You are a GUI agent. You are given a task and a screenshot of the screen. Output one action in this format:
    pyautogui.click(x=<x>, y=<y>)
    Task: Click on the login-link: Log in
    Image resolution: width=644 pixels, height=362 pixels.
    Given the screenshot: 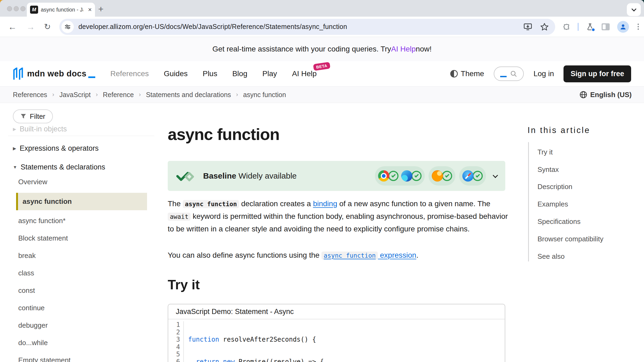 What is the action you would take?
    pyautogui.click(x=544, y=74)
    